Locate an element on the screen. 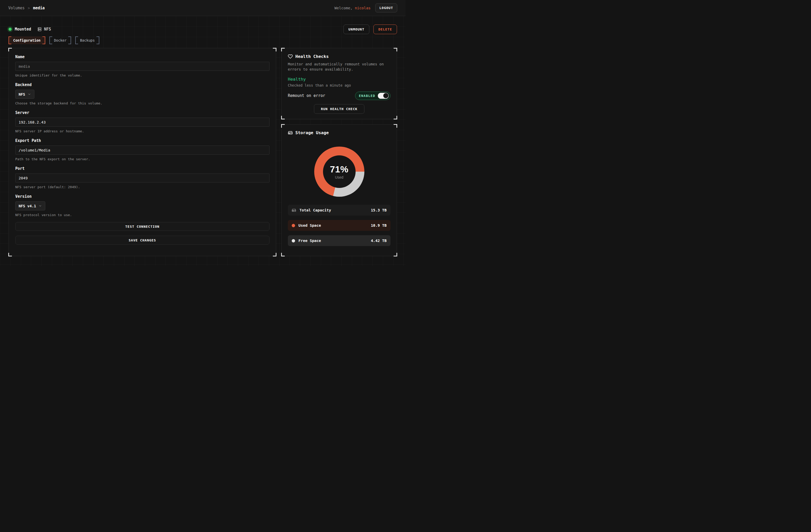 The height and width of the screenshot is (532, 811). free-space-row: Free Space 4.42 TB is located at coordinates (339, 241).